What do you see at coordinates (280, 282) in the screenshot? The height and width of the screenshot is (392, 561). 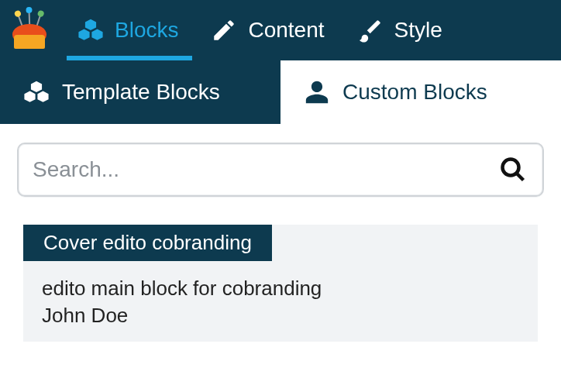 I see `block-card-description: edito main block for cobranding` at bounding box center [280, 282].